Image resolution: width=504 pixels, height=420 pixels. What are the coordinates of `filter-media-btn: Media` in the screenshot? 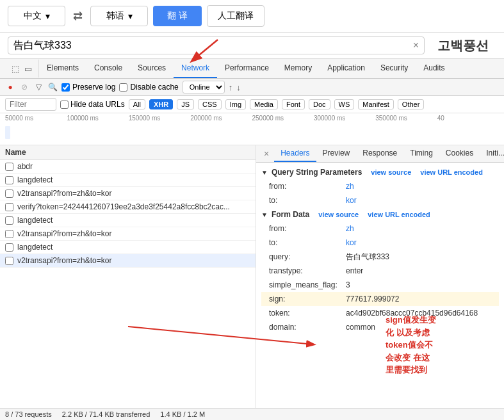 It's located at (264, 104).